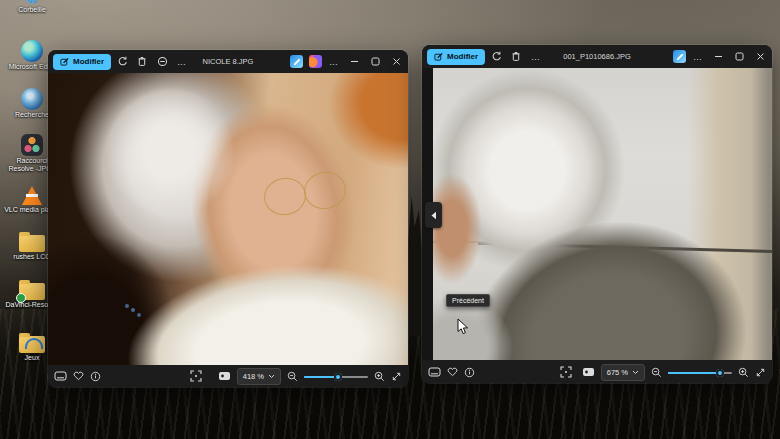  I want to click on previous-button, so click(434, 215).